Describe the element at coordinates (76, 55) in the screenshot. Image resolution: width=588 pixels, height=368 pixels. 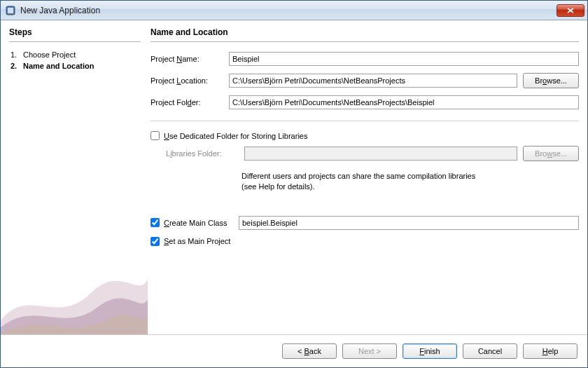
I see `step-item: 1.Choose Project` at that location.